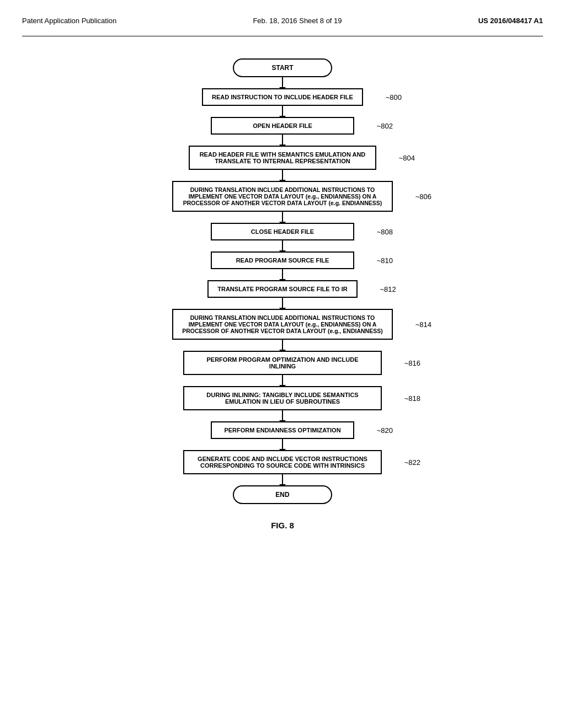 The width and height of the screenshot is (565, 728). I want to click on box-812: TRANSLATE PROGRAM SOURCE FILE TO IR, so click(282, 289).